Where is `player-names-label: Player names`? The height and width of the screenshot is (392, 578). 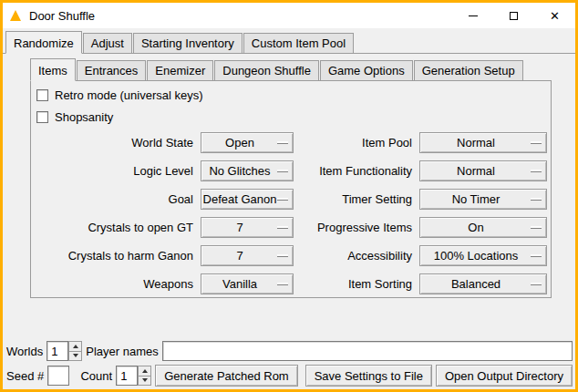
player-names-label: Player names is located at coordinates (122, 352).